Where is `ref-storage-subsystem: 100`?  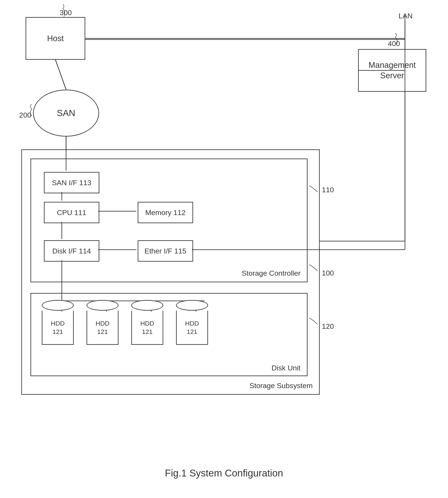 ref-storage-subsystem: 100 is located at coordinates (328, 273).